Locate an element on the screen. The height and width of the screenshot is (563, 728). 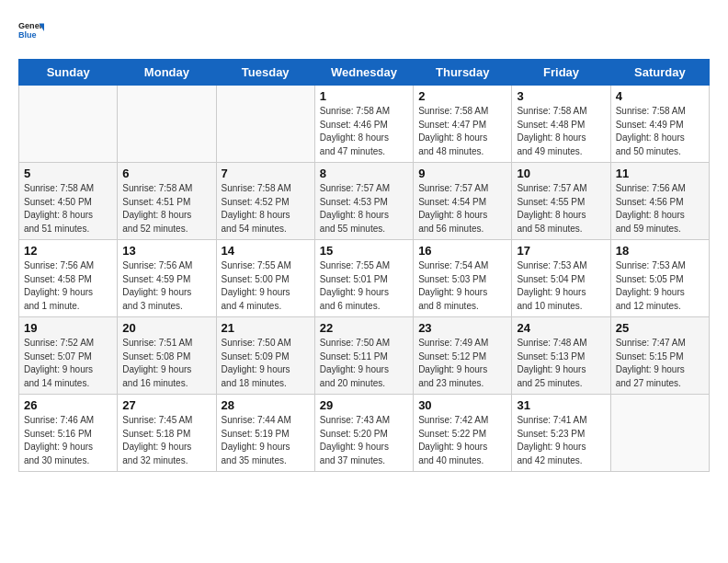
table-row: 10Sunrise: 7:57 AMSunset: 4:55 PMDayligh… is located at coordinates (561, 201).